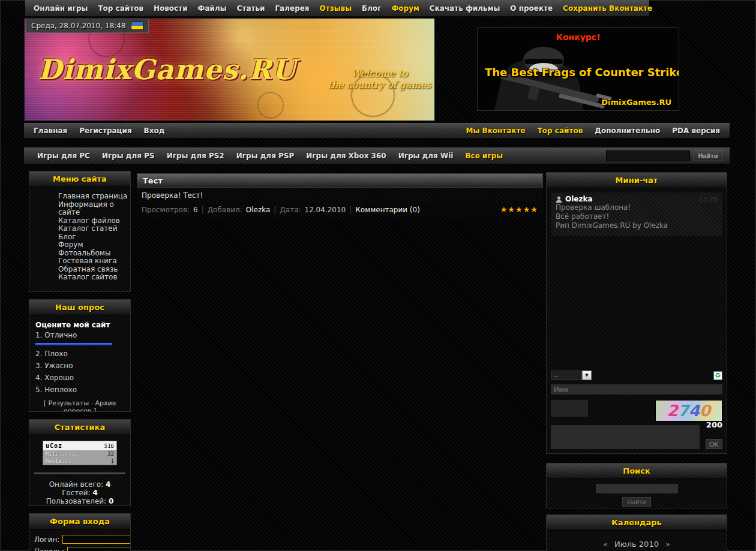 This screenshot has width=756, height=551. Describe the element at coordinates (196, 210) in the screenshot. I see `views-value: 6` at that location.